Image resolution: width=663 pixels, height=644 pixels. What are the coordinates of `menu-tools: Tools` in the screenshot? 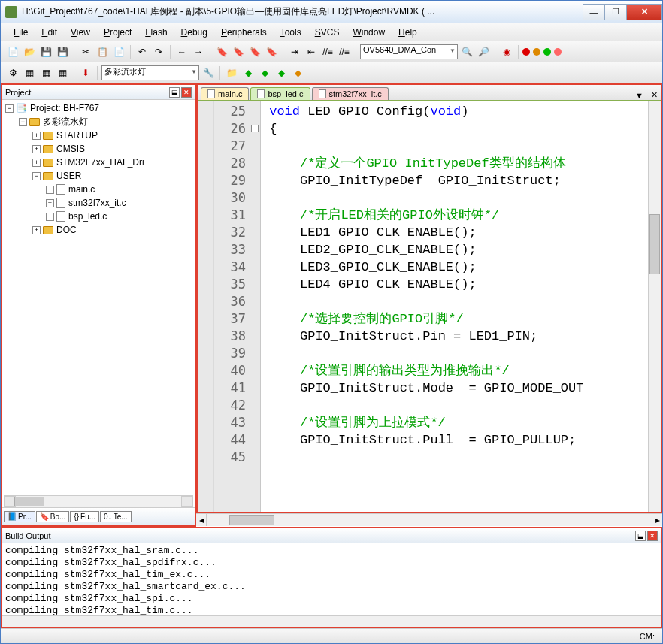 It's located at (291, 32).